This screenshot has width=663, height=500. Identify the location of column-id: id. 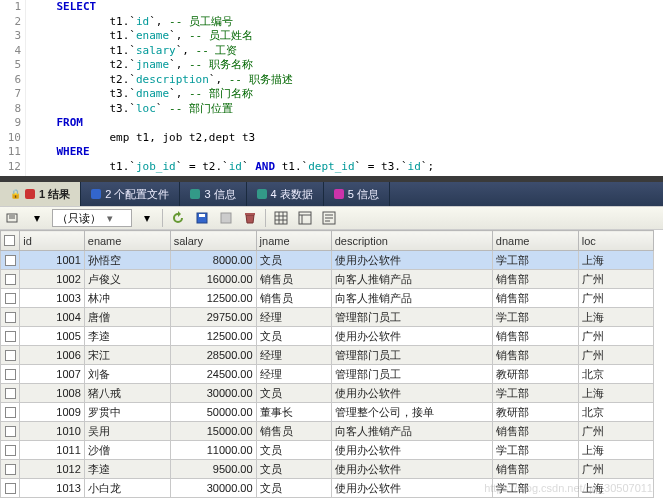
(52, 241).